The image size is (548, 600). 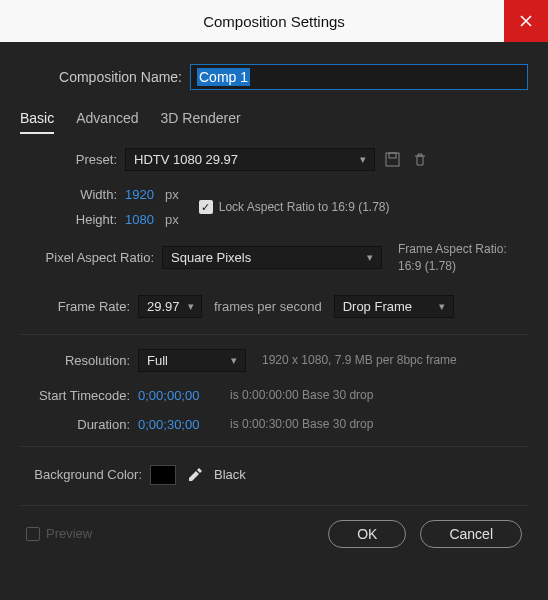 I want to click on frame-rate-select: 29.97 ▾, so click(x=170, y=306).